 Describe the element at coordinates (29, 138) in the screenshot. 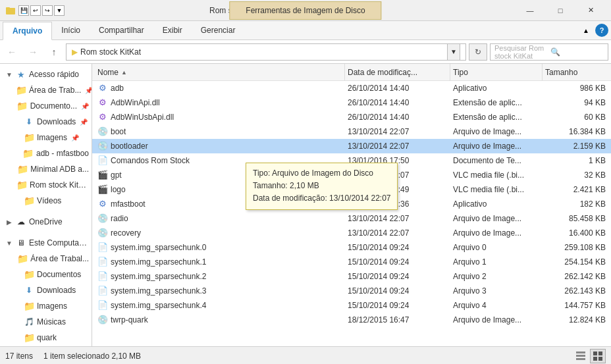

I see `folder-icon-3: 📁` at that location.